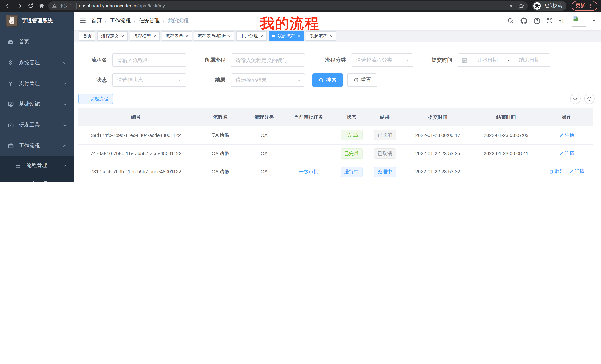 Image resolution: width=601 pixels, height=364 pixels. What do you see at coordinates (214, 36) in the screenshot?
I see `tab-4: 流程表单-编辑×` at bounding box center [214, 36].